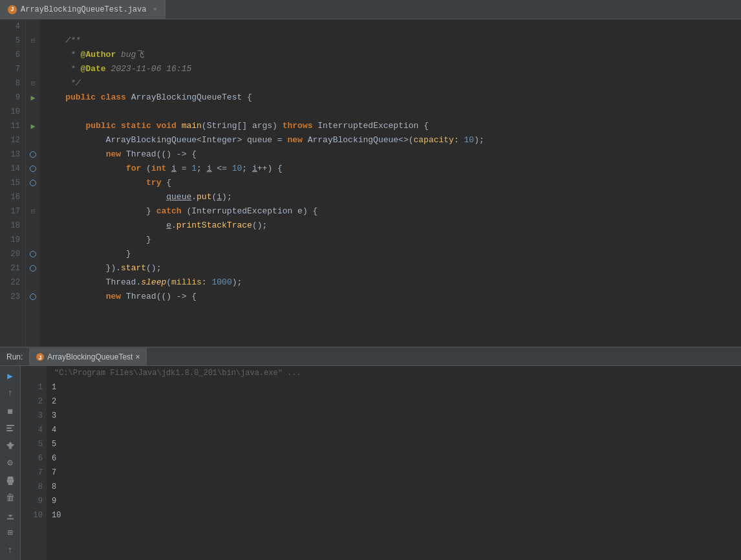 The image size is (741, 560). Describe the element at coordinates (396, 402) in the screenshot. I see `output-line-2: 2` at that location.